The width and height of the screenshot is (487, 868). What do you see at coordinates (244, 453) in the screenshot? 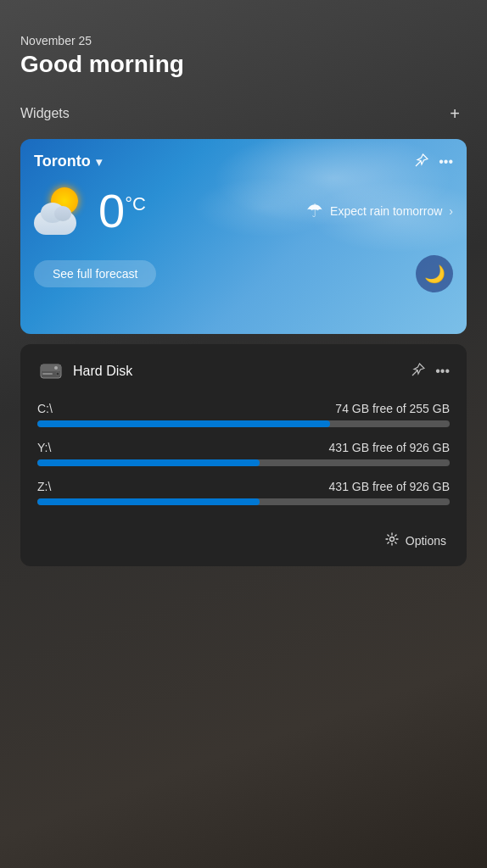
I see `disk-entry-y: Y:\ 431 GB free of 926 GB` at bounding box center [244, 453].